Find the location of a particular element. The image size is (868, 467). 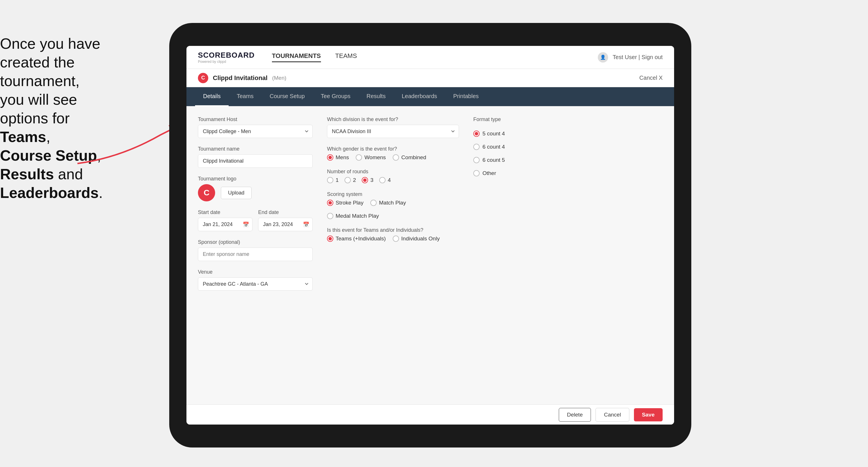

format-6count5-radio is located at coordinates (476, 160).